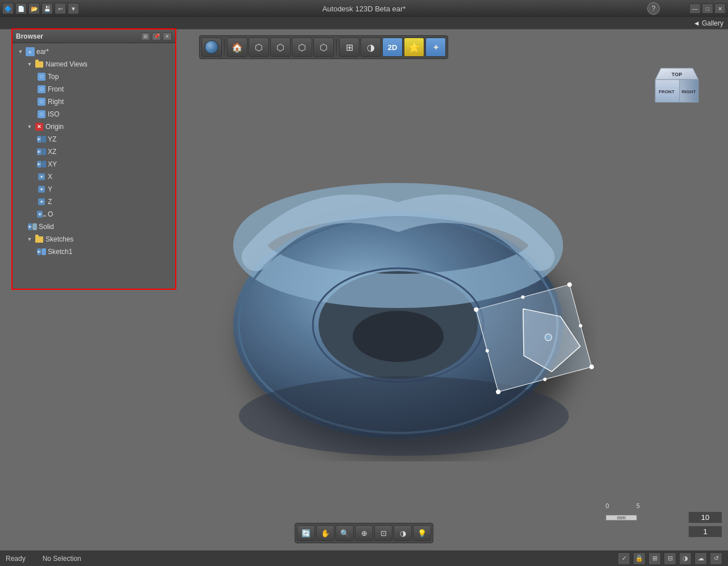 The height and width of the screenshot is (566, 728). Describe the element at coordinates (62, 559) in the screenshot. I see `status-selection: No Selection` at that location.